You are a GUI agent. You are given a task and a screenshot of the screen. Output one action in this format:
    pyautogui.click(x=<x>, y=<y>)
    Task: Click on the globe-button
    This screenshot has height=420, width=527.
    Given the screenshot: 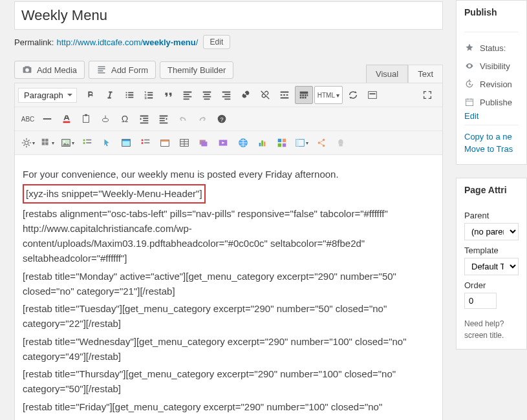 What is the action you would take?
    pyautogui.click(x=243, y=143)
    